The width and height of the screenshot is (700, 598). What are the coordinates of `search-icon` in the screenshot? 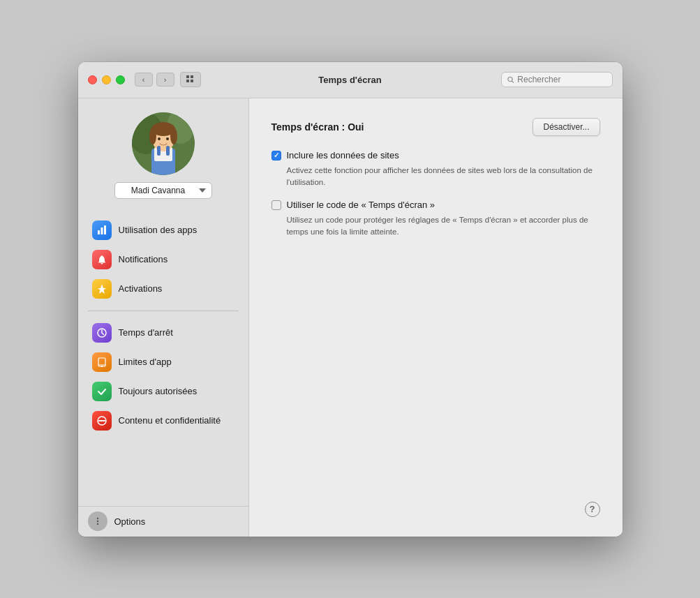 It's located at (511, 80).